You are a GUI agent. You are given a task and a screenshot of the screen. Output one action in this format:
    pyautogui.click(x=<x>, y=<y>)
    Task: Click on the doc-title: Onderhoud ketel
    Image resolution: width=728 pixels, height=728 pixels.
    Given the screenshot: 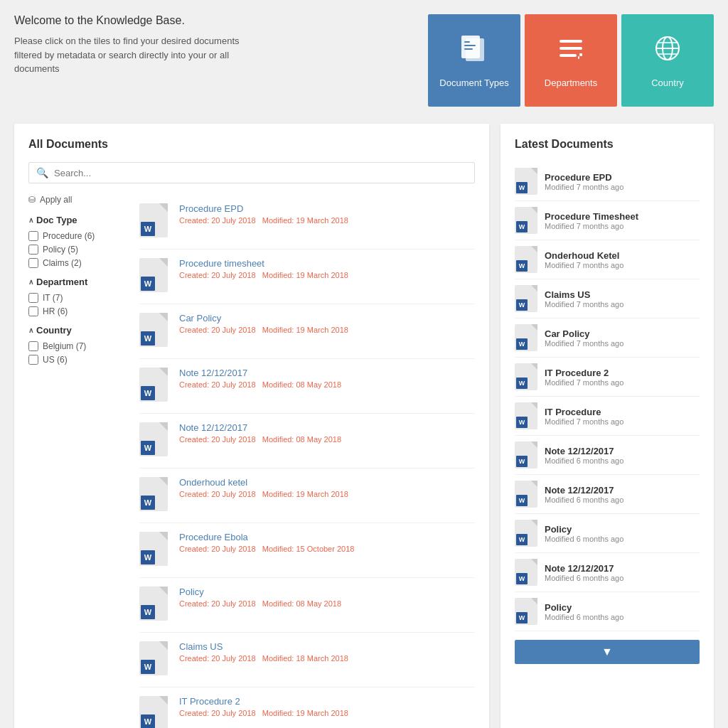 What is the action you would take?
    pyautogui.click(x=327, y=482)
    